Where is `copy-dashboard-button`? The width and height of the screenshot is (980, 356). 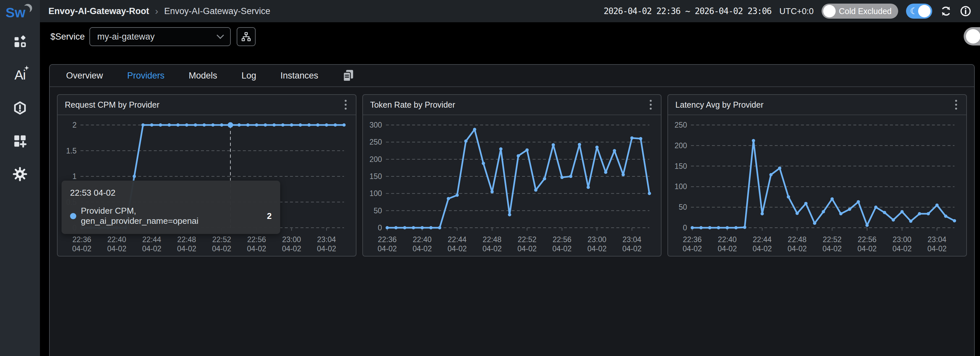
copy-dashboard-button is located at coordinates (348, 76).